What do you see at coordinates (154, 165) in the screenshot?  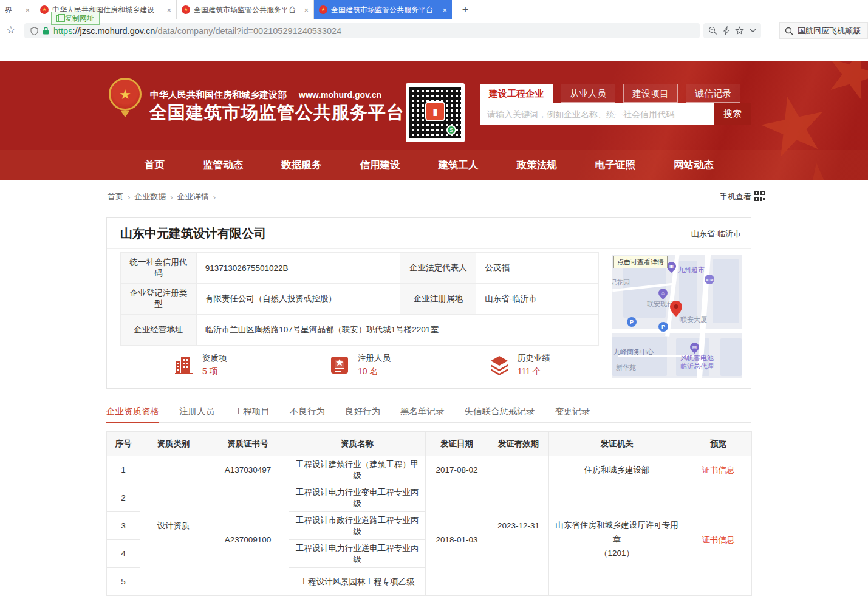 I see `nav-item-home: 首页` at bounding box center [154, 165].